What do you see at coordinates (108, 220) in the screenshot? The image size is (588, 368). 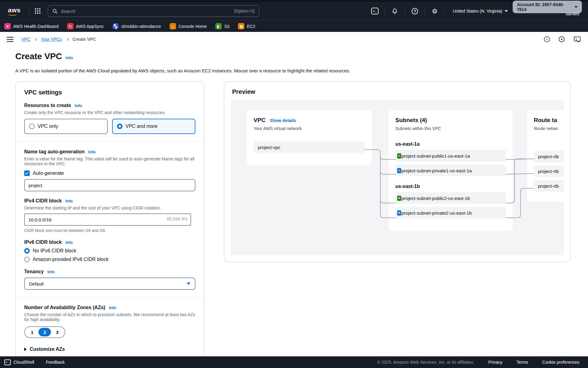 I see `ipv4-cidr-input` at bounding box center [108, 220].